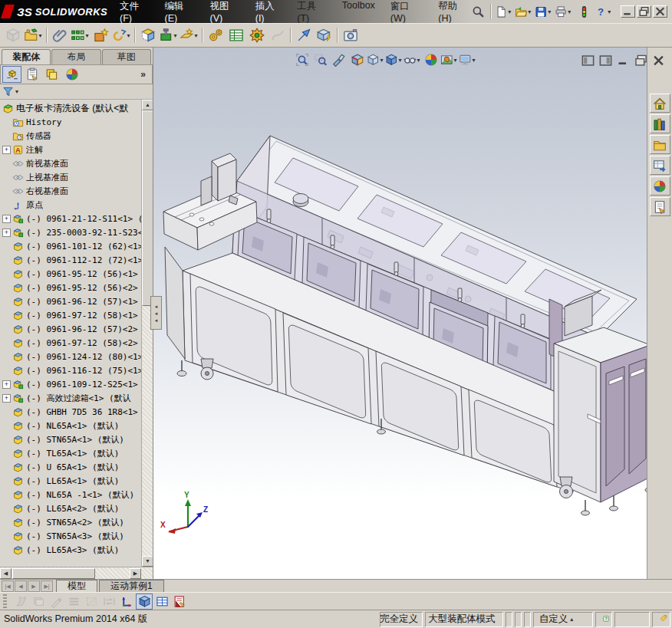 Image resolution: width=672 pixels, height=628 pixels. I want to click on menu-item: 帮助(H), so click(453, 12).